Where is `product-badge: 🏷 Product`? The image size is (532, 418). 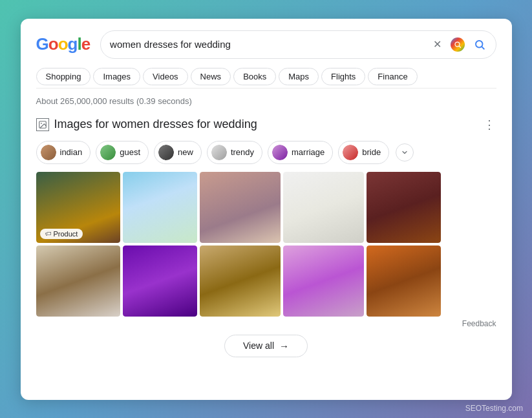
product-badge: 🏷 Product is located at coordinates (62, 234).